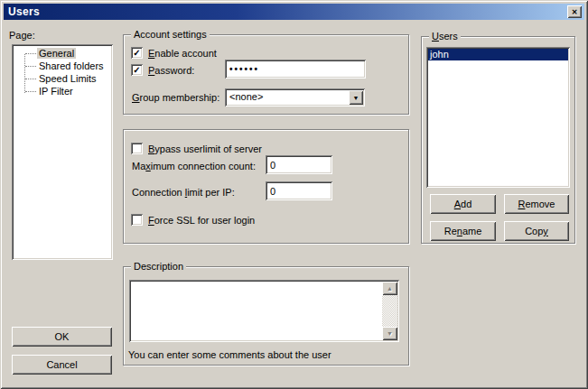 The image size is (588, 389). I want to click on page-label: Page:, so click(22, 35).